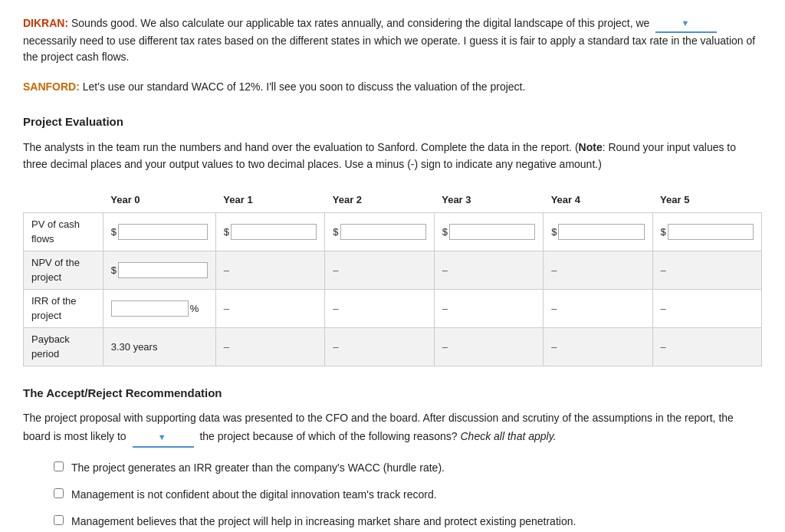 The width and height of the screenshot is (785, 532). What do you see at coordinates (553, 308) in the screenshot?
I see `irr-dash-4: –` at bounding box center [553, 308].